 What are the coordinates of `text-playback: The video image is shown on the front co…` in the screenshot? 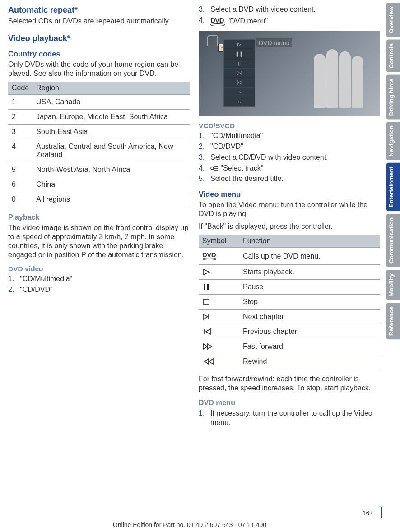 It's located at (99, 241).